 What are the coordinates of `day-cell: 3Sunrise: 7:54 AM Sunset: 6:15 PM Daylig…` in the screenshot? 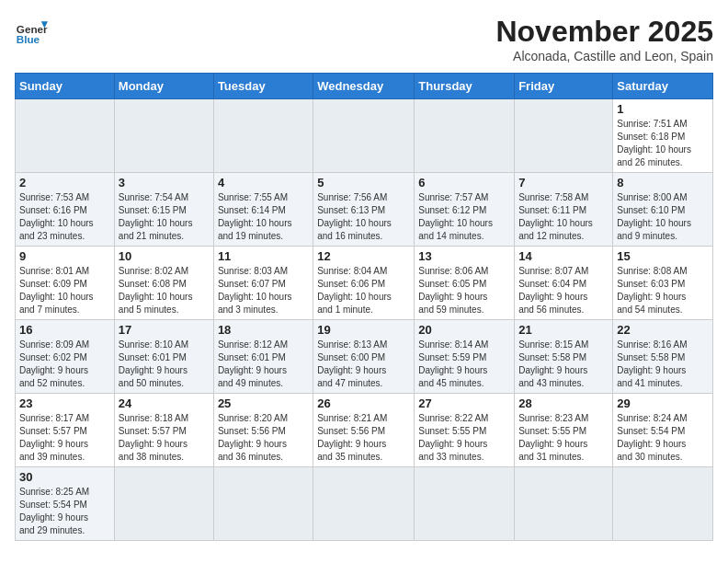 It's located at (164, 210).